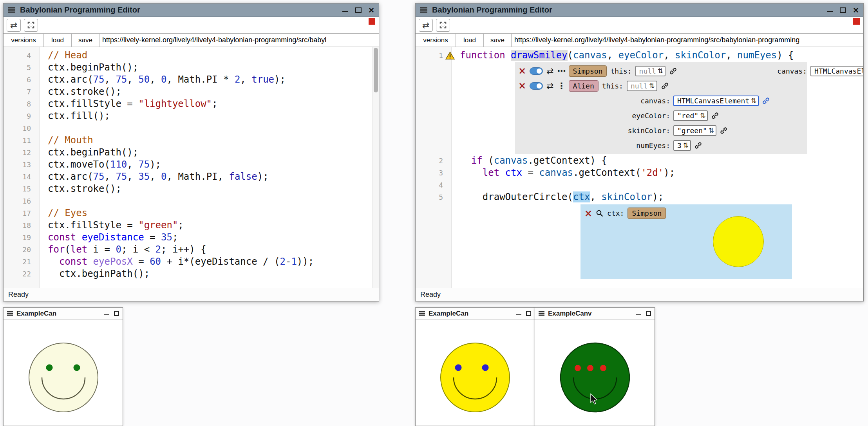 Image resolution: width=868 pixels, height=426 pixels. What do you see at coordinates (191, 80) in the screenshot?
I see `code-line: 6ctx.arc(75, 75, 50, 0, Math.PI * 2, tru…` at bounding box center [191, 80].